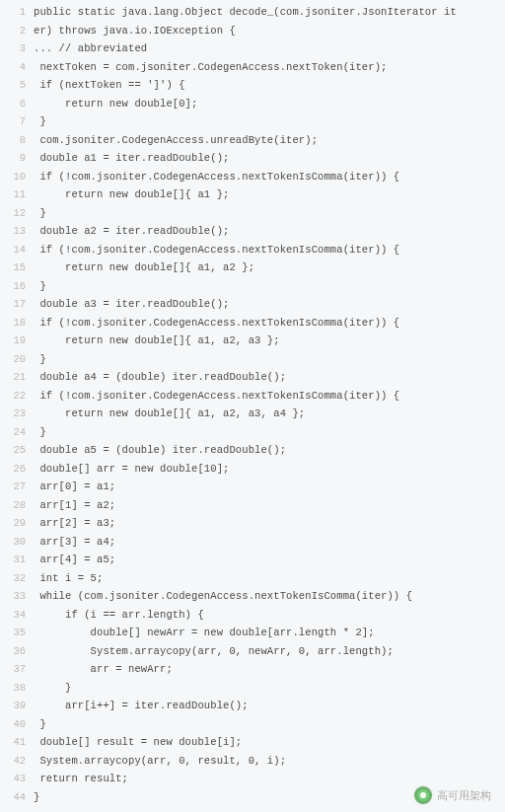 The image size is (505, 812). Describe the element at coordinates (252, 523) in the screenshot. I see `code-line: 29 arr[2] = a3;` at that location.